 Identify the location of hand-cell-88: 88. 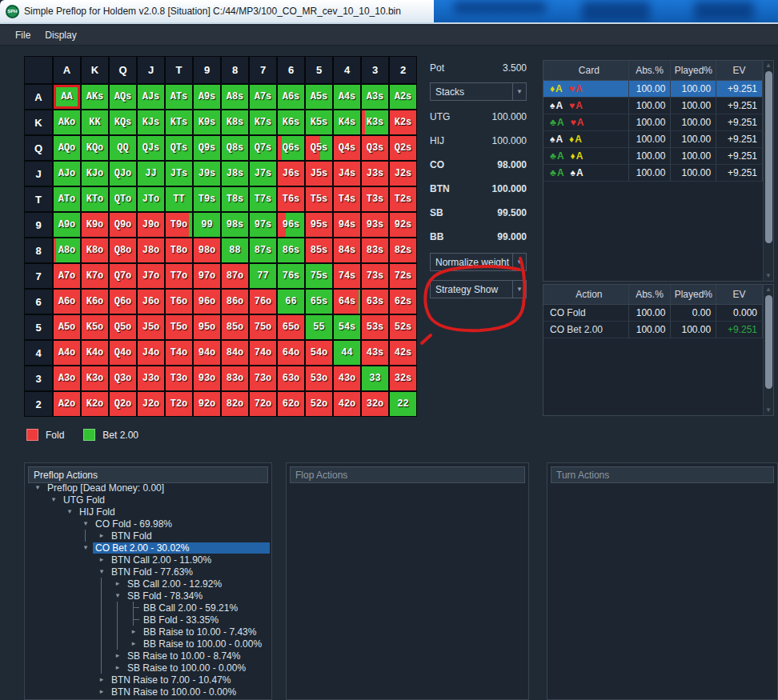
(235, 250).